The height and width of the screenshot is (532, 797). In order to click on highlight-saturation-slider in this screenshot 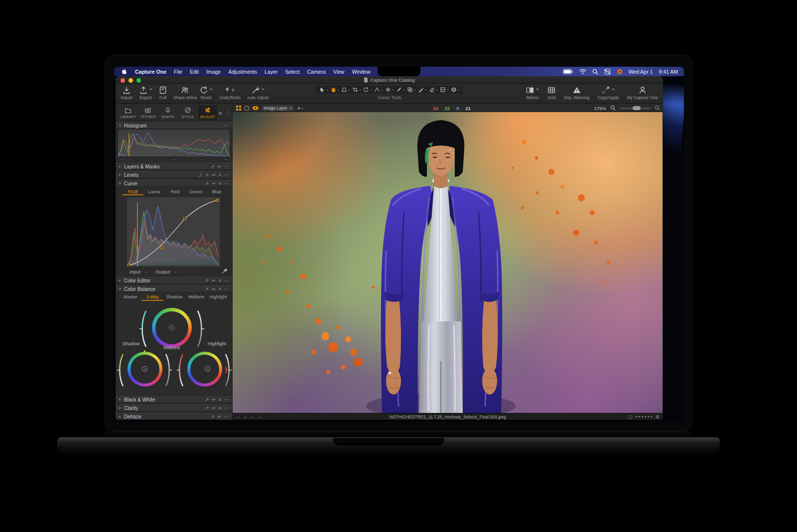, I will do `click(180, 370)`.